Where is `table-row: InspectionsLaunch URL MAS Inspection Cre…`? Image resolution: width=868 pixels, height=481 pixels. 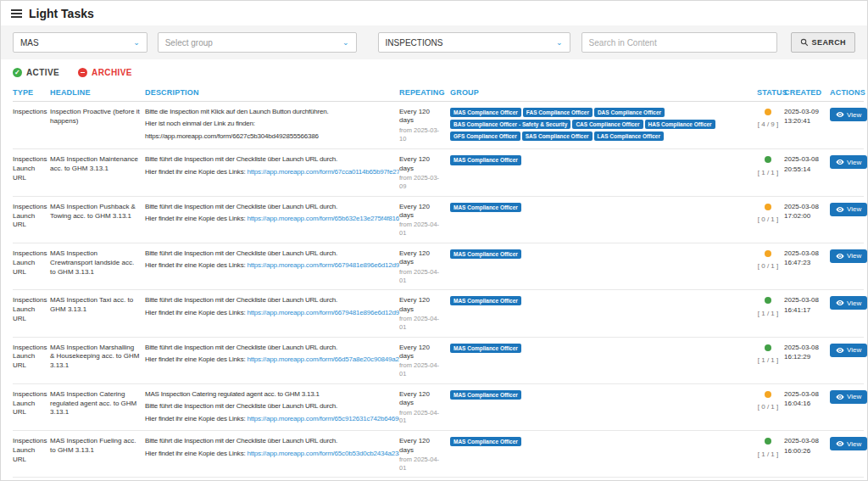
table-row: InspectionsLaunch URL MAS Inspection Cre… is located at coordinates (438, 266).